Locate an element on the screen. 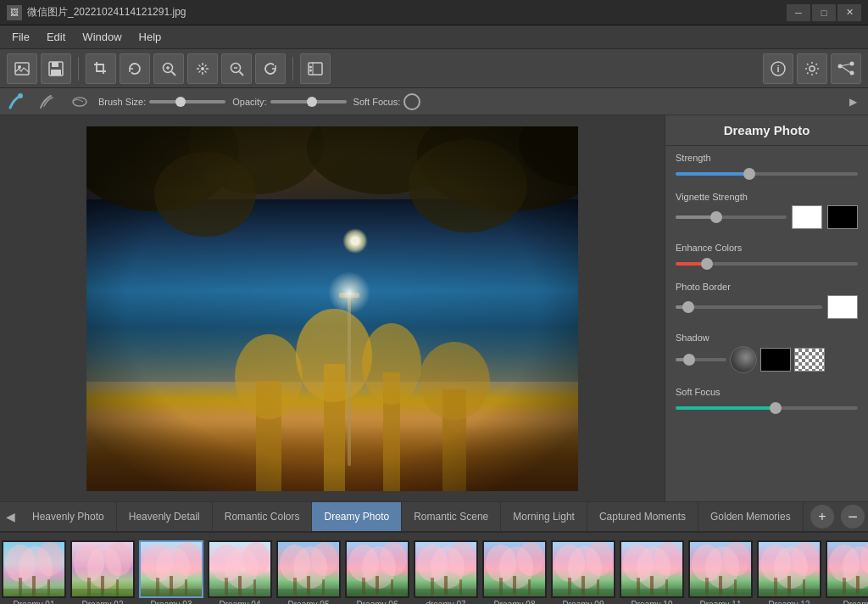 The image size is (868, 604). thumbnail-dreamy-12: Dreamy 12 is located at coordinates (789, 572).